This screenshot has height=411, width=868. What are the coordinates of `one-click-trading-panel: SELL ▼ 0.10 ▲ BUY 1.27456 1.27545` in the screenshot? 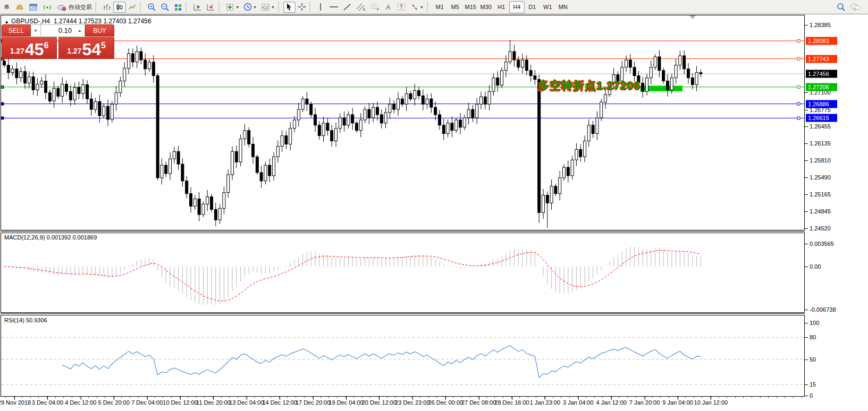 It's located at (58, 41).